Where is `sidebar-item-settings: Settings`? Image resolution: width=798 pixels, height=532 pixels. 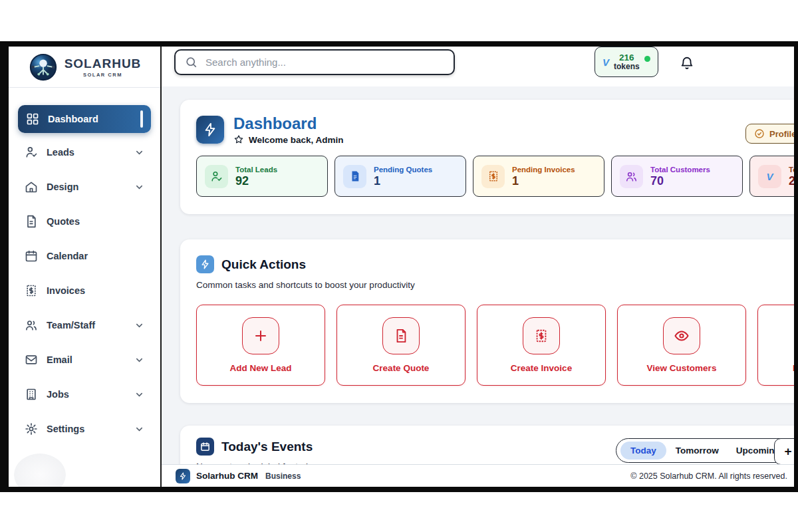 sidebar-item-settings: Settings is located at coordinates (84, 429).